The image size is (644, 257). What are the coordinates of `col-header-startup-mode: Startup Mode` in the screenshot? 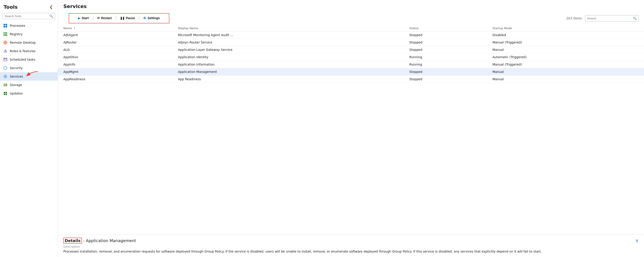 It's located at (566, 28).